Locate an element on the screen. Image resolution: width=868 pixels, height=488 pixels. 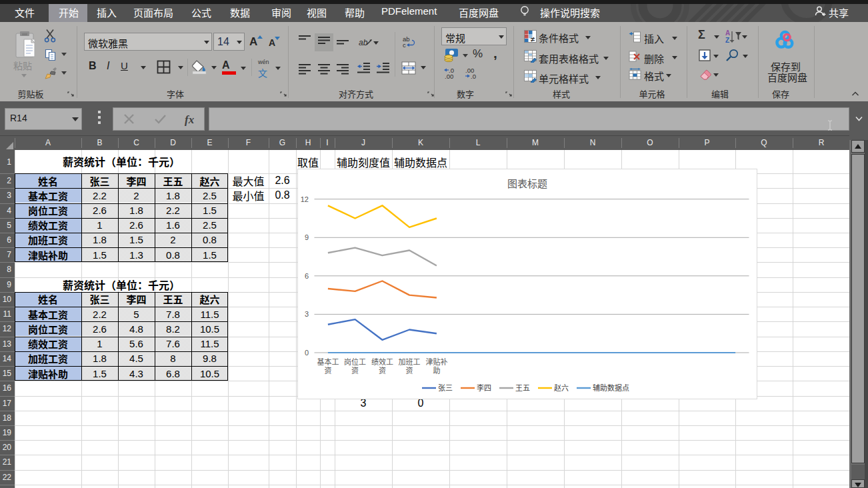
svg-text: 张三 is located at coordinates (445, 388).